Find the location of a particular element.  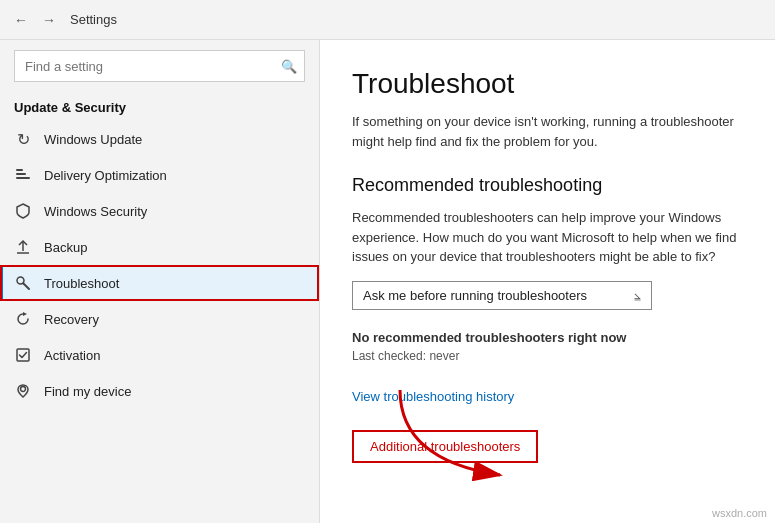

topbar: ← → Settings is located at coordinates (388, 20).